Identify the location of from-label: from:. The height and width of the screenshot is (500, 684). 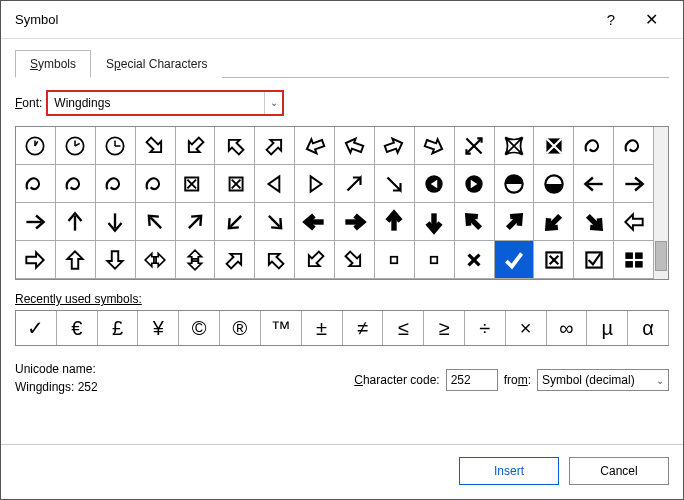
(518, 380).